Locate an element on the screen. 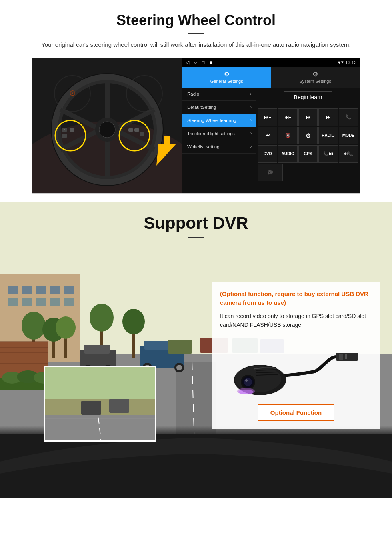 Image resolution: width=392 pixels, height=534 pixels. tab-system-label: System Settings is located at coordinates (315, 81).